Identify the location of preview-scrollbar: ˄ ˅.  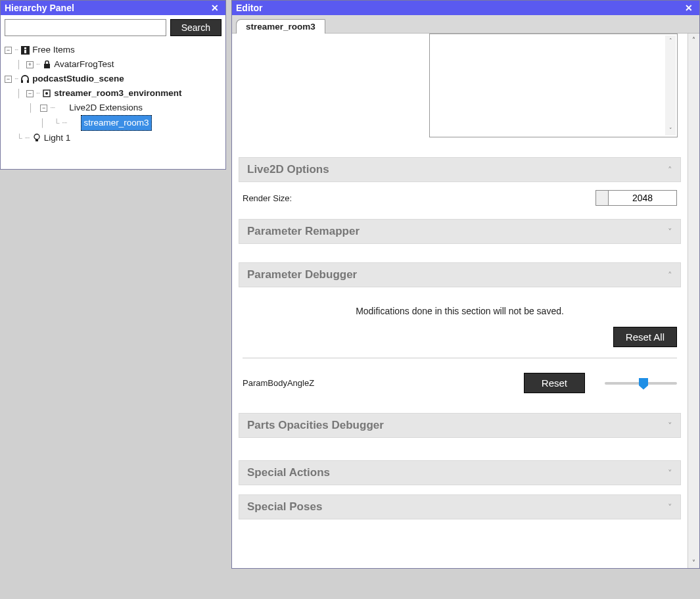
(670, 85).